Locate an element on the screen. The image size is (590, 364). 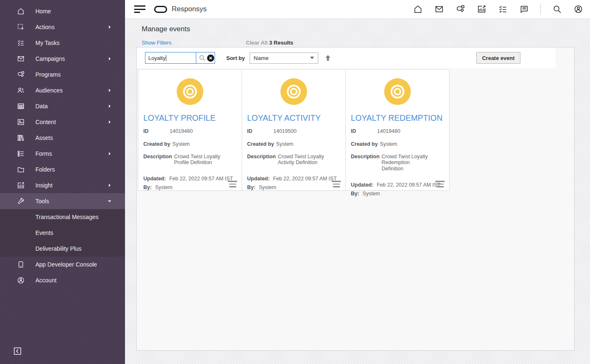
tablet-icon is located at coordinates (21, 264).